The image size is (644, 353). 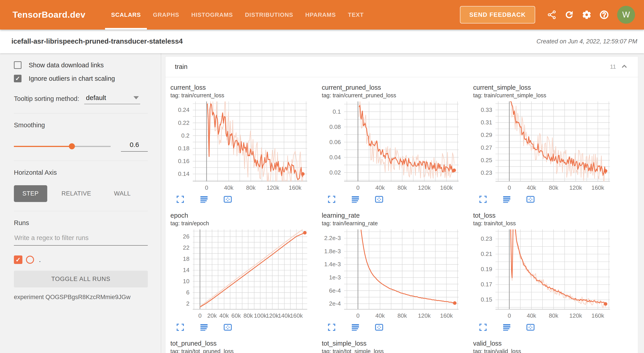 What do you see at coordinates (241, 146) in the screenshot?
I see `chart-plot-current_loss: 040k80k120k160k0.140.160.180.20.220.24` at bounding box center [241, 146].